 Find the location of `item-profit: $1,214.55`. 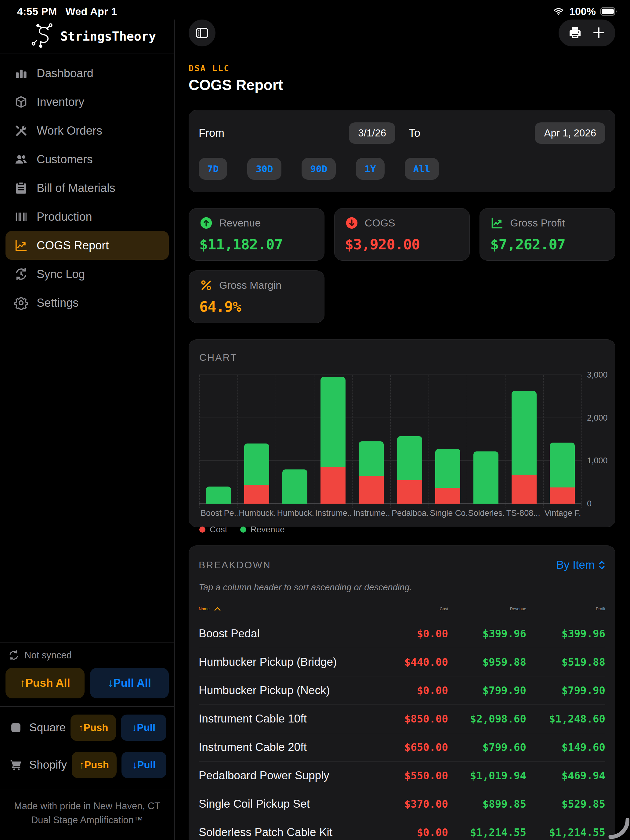

item-profit: $1,214.55 is located at coordinates (566, 832).